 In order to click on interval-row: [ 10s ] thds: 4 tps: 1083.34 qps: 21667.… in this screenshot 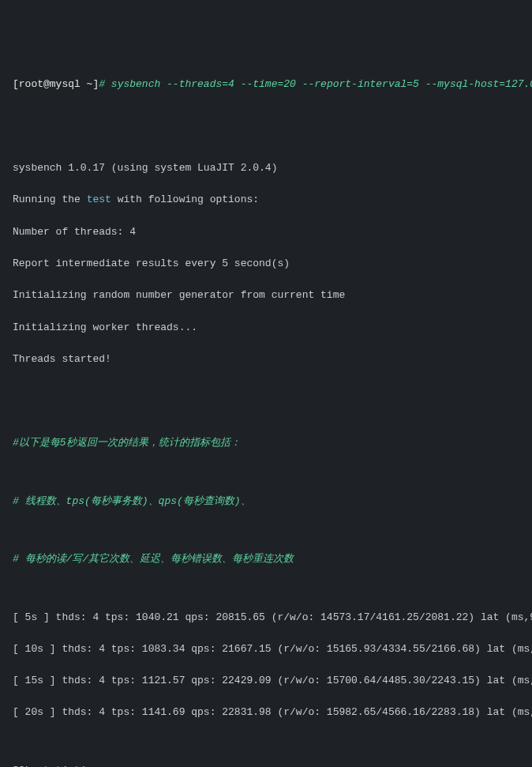, I will do `click(266, 649)`.